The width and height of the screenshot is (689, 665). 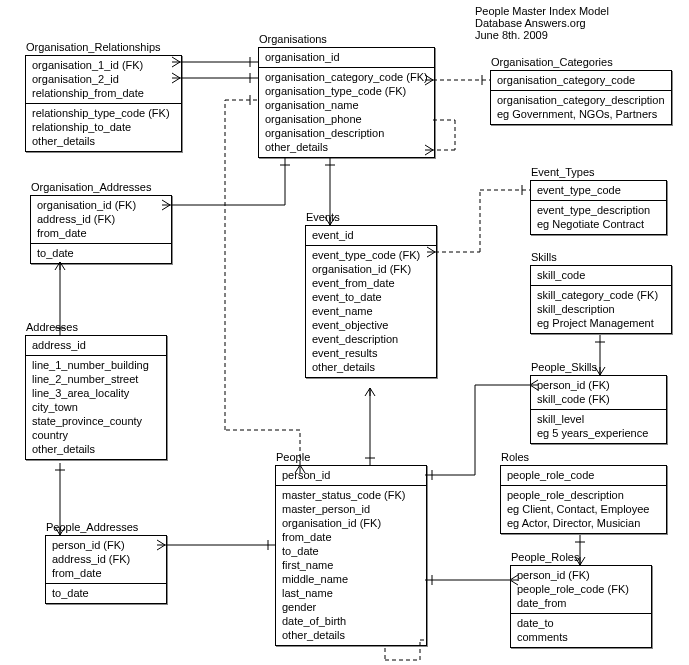 I want to click on entity-title: Skills, so click(x=544, y=257).